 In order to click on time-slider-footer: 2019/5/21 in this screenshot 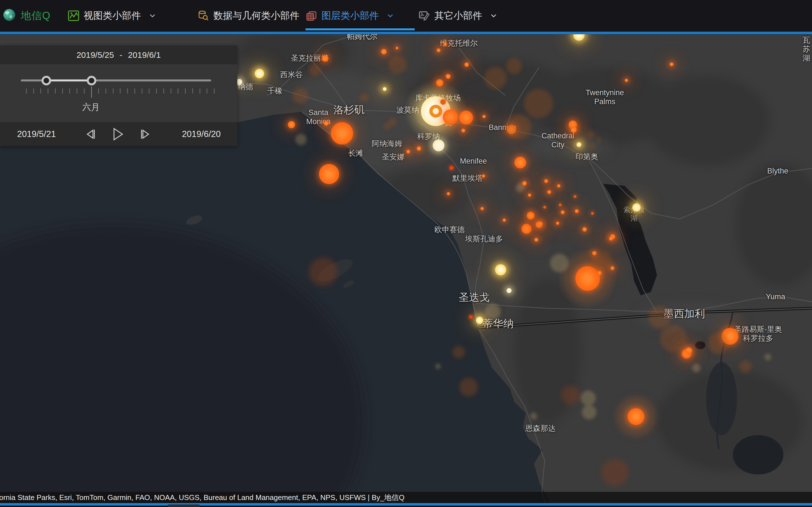, I will do `click(119, 134)`.